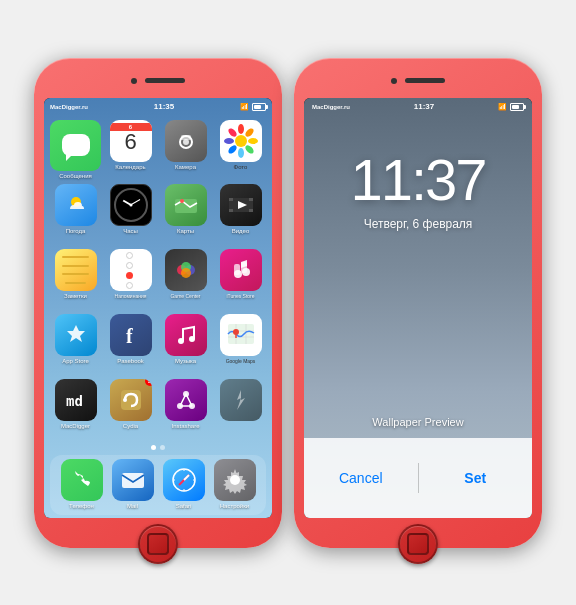  Describe the element at coordinates (158, 107) in the screenshot. I see `status-bar-left: MacDigger.ru 11:35 📶` at that location.